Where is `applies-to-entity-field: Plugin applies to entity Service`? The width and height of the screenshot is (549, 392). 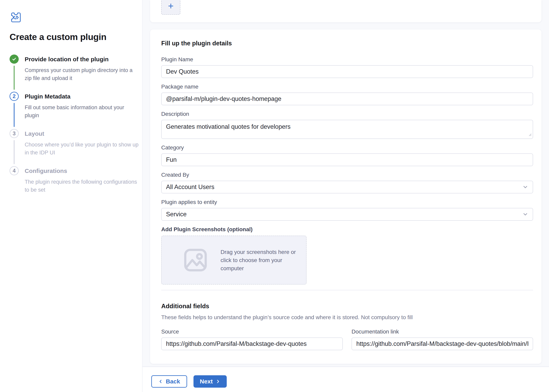 applies-to-entity-field: Plugin applies to entity Service is located at coordinates (347, 210).